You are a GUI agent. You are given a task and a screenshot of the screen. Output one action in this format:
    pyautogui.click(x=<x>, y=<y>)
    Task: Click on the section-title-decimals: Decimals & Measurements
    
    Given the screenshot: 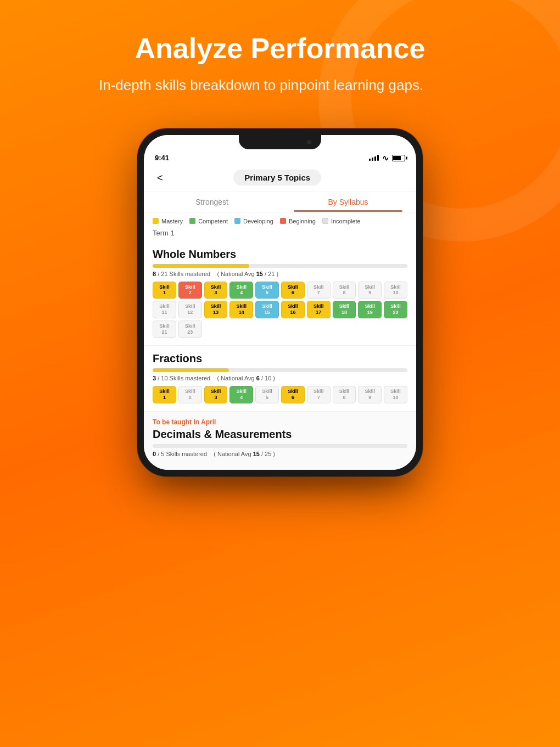 What is the action you would take?
    pyautogui.click(x=280, y=435)
    